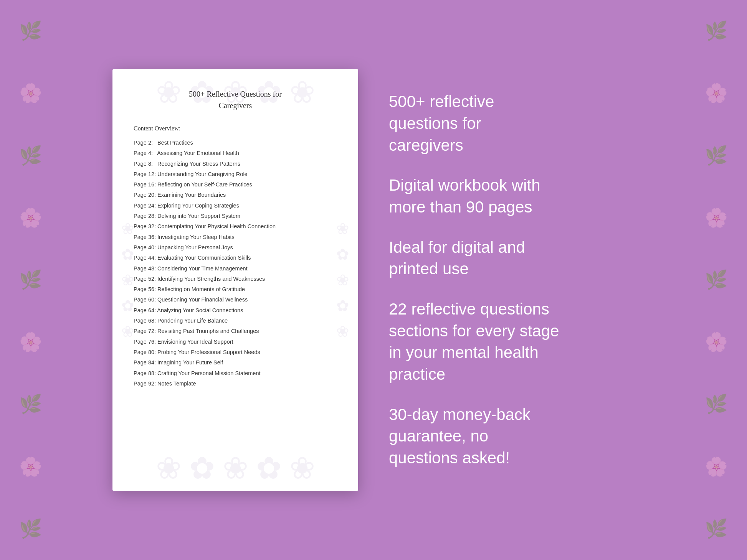  I want to click on toc-topic: Analyzing Your Social Connections, so click(200, 310).